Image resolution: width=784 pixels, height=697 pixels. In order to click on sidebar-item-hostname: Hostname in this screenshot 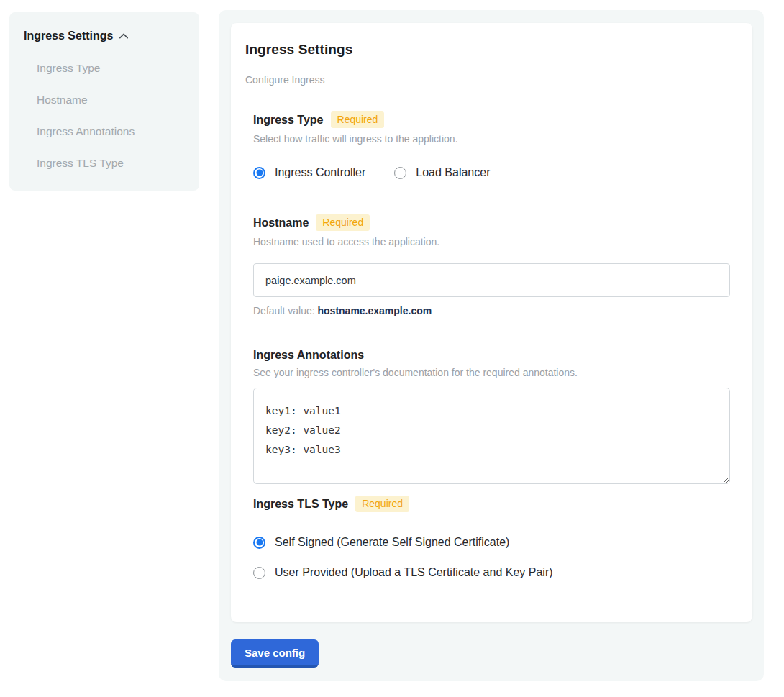, I will do `click(111, 100)`.